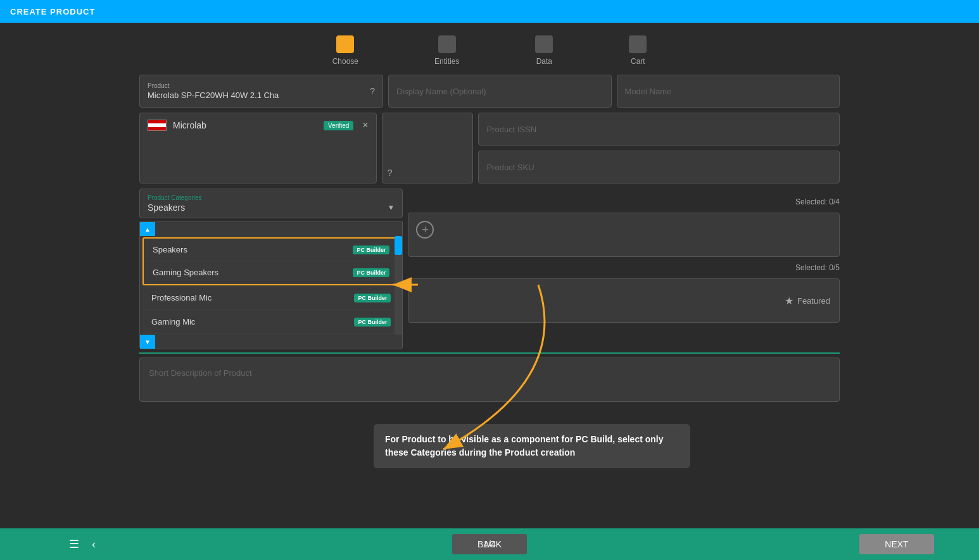  What do you see at coordinates (271, 197) in the screenshot?
I see `categories-label: Product Categories` at bounding box center [271, 197].